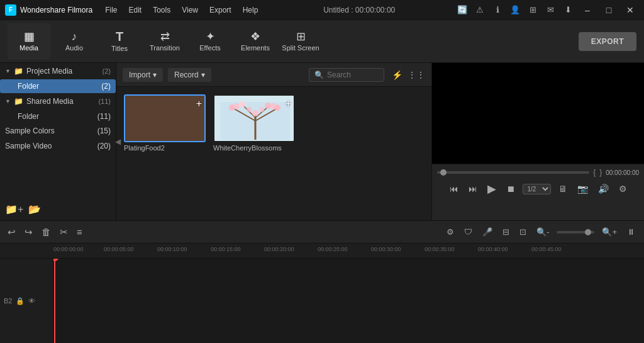  Describe the element at coordinates (29, 42) in the screenshot. I see `toolbar-media: ▦ Media` at that location.